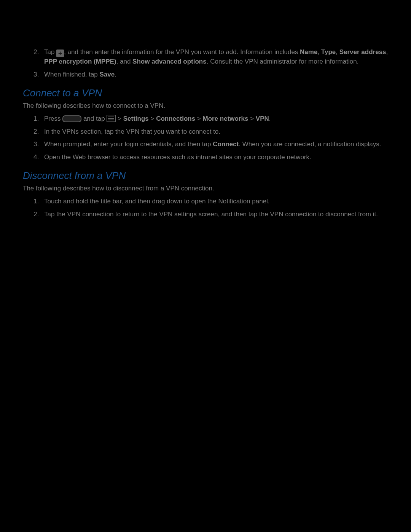 The height and width of the screenshot is (532, 411). What do you see at coordinates (206, 93) in the screenshot?
I see `heading-connect-vpn: Connect to a VPN` at bounding box center [206, 93].